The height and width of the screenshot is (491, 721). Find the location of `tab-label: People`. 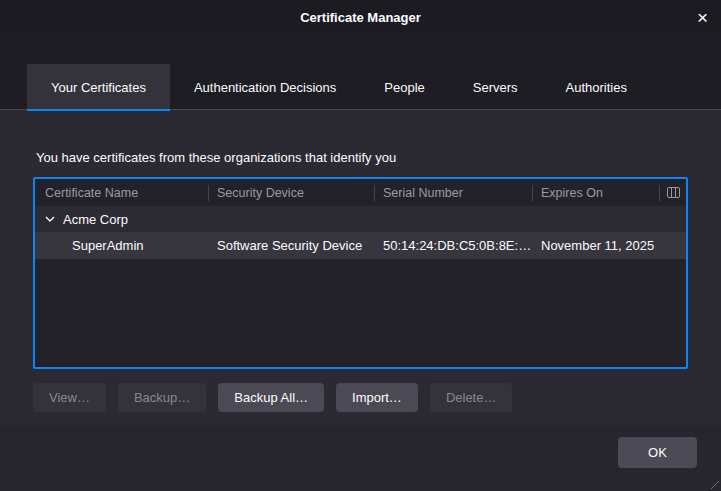

tab-label: People is located at coordinates (404, 88).